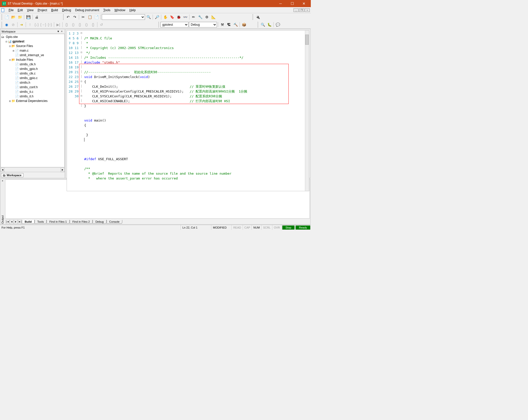 The width and height of the screenshot is (528, 420). I want to click on continue-button: !, so click(30, 25).